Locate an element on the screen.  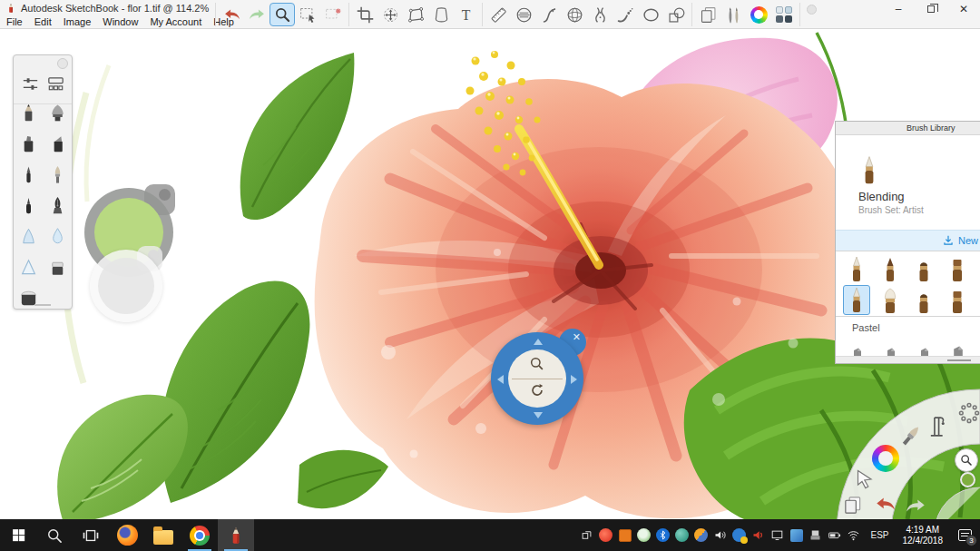
corner-undo-button is located at coordinates (886, 505).